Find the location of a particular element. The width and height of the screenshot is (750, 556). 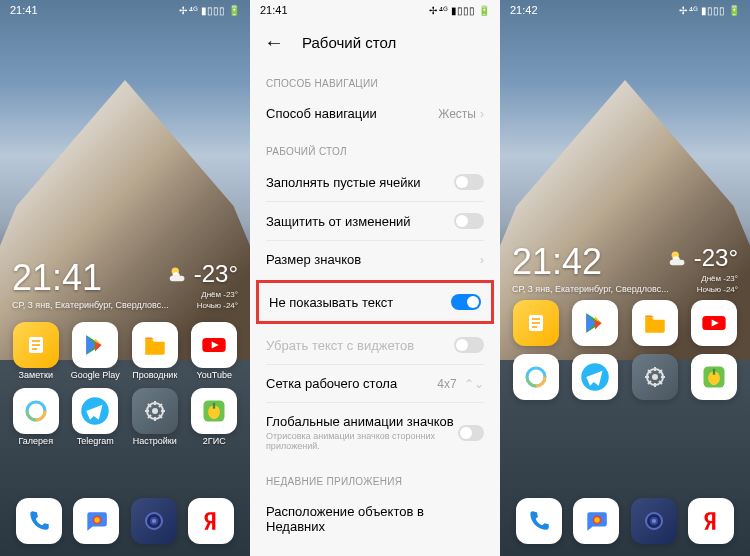

row-hide-text: Не показывать текст is located at coordinates (375, 302).